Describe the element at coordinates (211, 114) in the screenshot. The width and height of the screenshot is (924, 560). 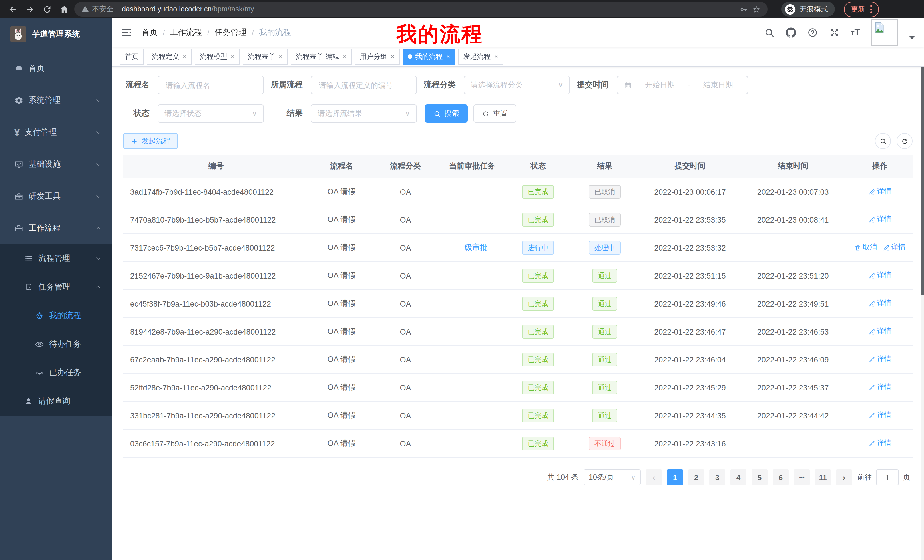
I see `status-select: 请选择状态 ∨` at that location.